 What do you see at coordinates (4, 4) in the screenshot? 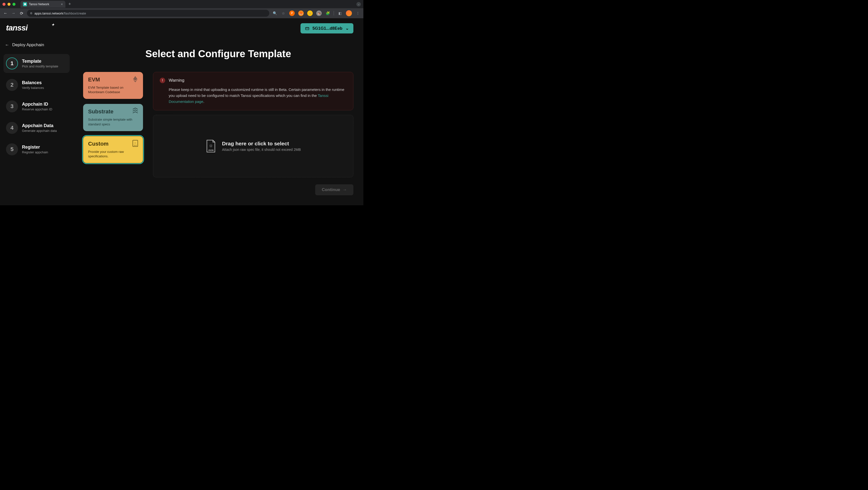
I see `close-window` at bounding box center [4, 4].